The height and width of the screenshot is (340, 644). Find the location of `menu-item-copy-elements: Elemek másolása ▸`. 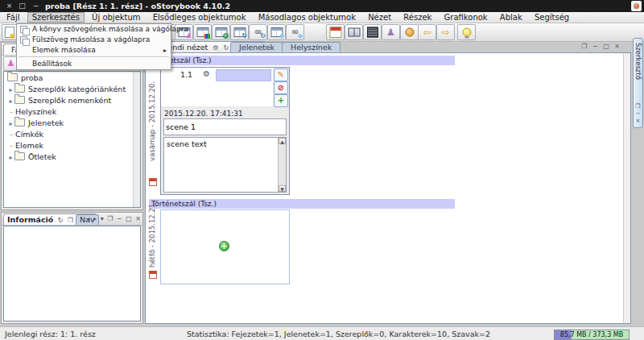

menu-item-copy-elements: Elemek másolása ▸ is located at coordinates (93, 50).